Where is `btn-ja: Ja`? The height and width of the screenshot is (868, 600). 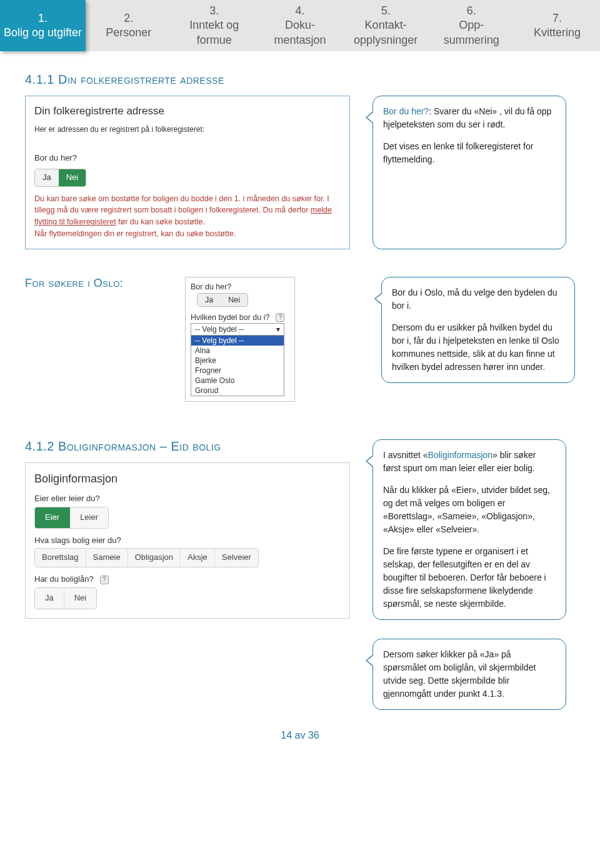 btn-ja: Ja is located at coordinates (50, 599).